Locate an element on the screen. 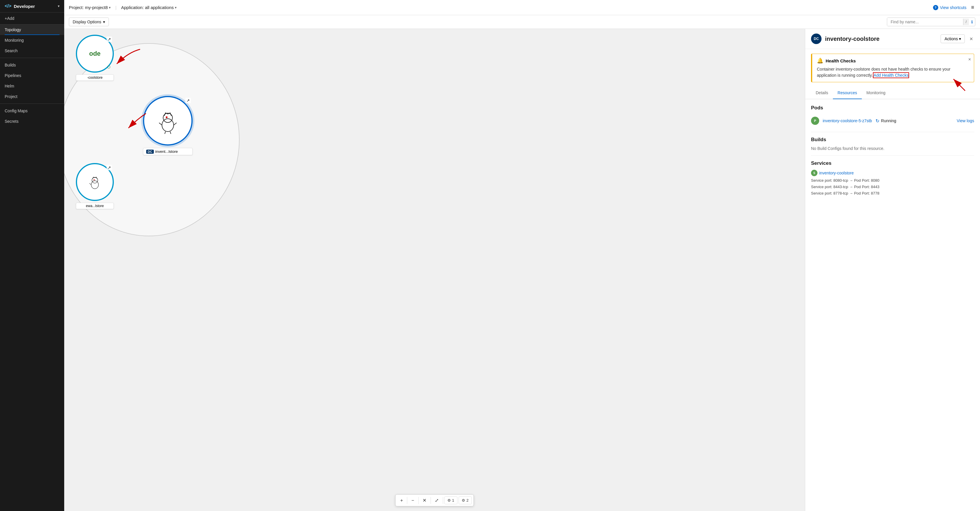  shortcuts-label: View shortcuts is located at coordinates (953, 8).